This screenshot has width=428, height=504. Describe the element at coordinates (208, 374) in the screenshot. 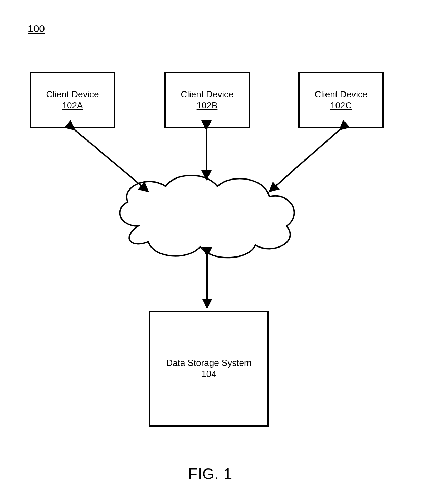

I see `data-storage-system-ref: 104` at that location.